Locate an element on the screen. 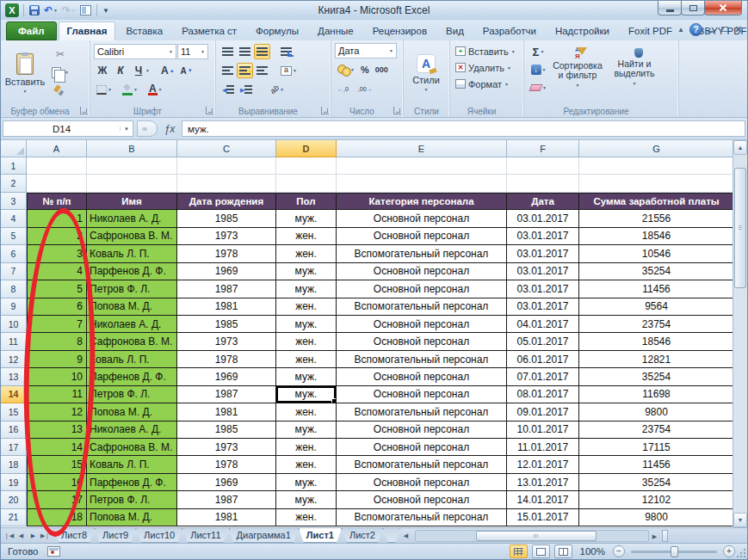 This screenshot has height=560, width=748. row-header-1: 1 is located at coordinates (14, 166).